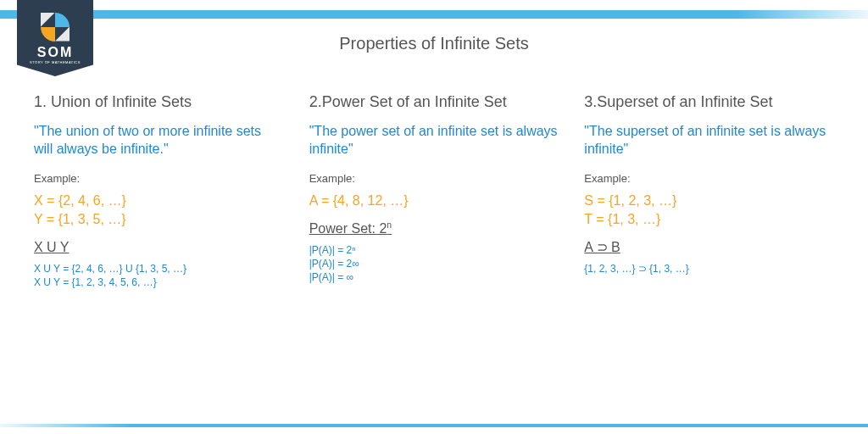 The image size is (868, 434). What do you see at coordinates (434, 229) in the screenshot?
I see `rule-heading: Power Set: 2n` at bounding box center [434, 229].